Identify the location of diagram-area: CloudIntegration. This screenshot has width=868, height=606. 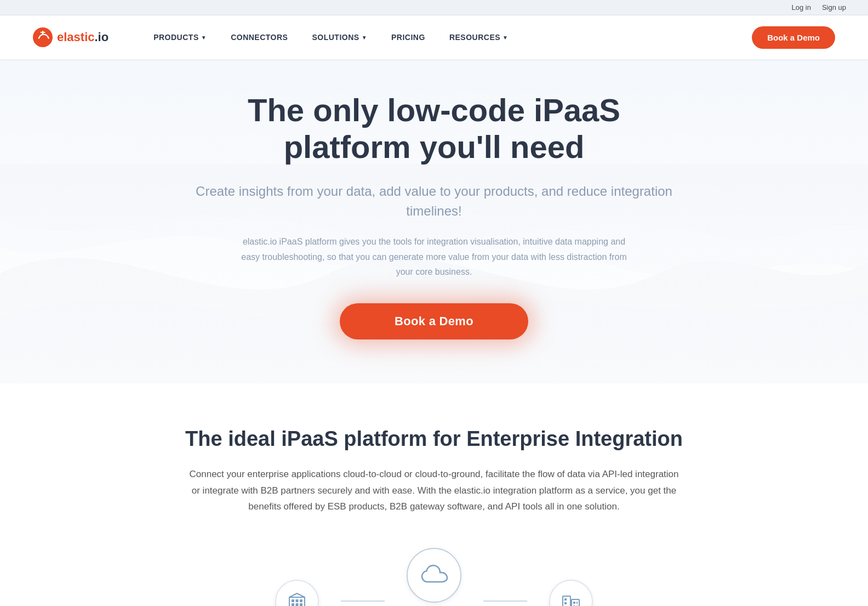
(434, 577).